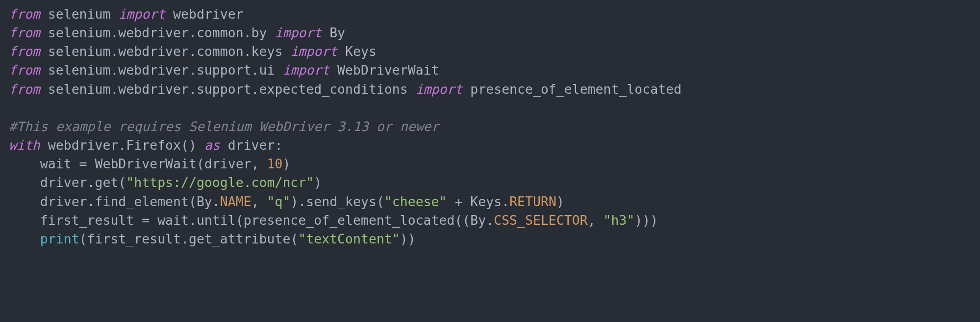  Describe the element at coordinates (212, 239) in the screenshot. I see `code-line-13: print(first_result.get_attribute("textCo…` at that location.